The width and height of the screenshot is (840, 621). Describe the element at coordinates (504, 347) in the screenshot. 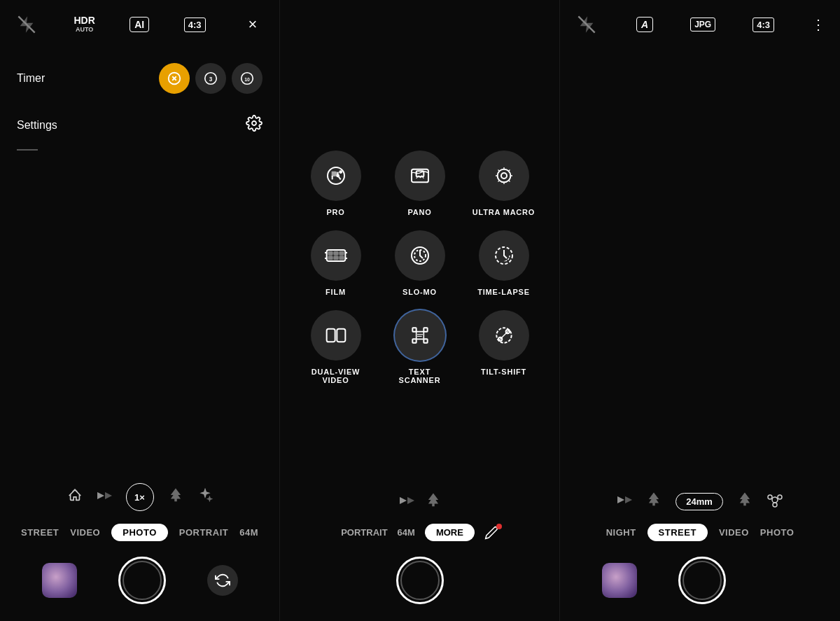

I see `mode-tilt-shift: TILT-SHIFT` at that location.